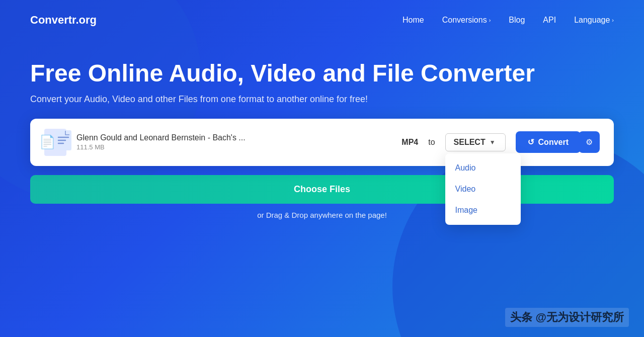 The height and width of the screenshot is (337, 644). Describe the element at coordinates (594, 20) in the screenshot. I see `nav-language: Language ›` at that location.